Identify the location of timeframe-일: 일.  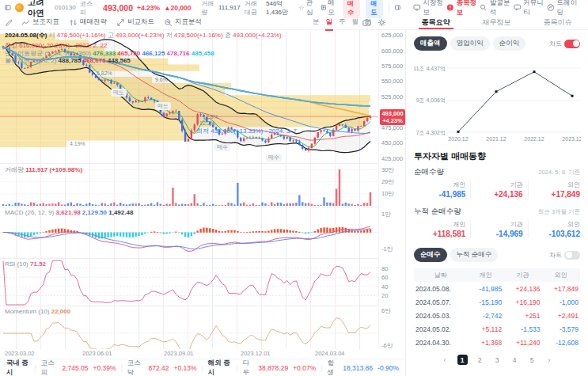
(329, 22).